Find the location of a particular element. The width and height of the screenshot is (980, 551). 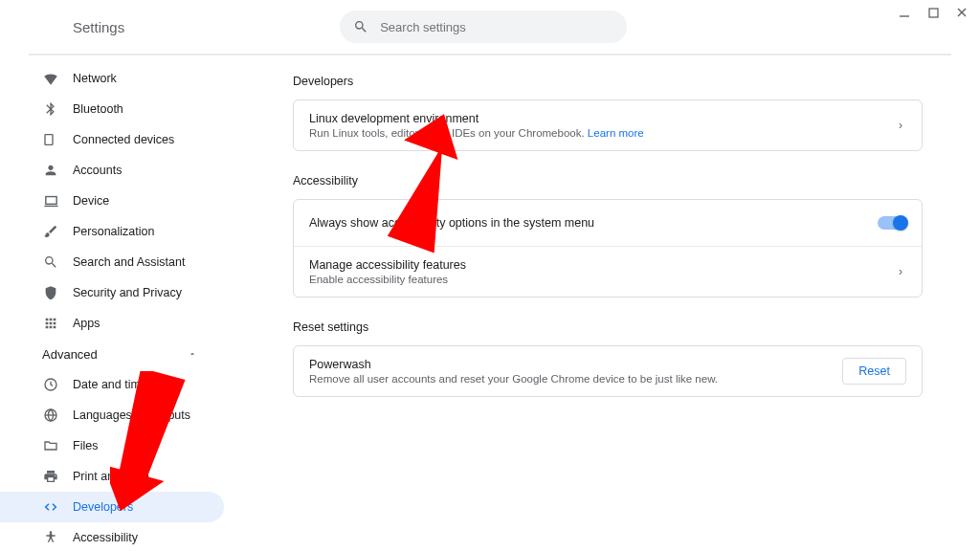

sidebar-item-files: Files is located at coordinates (112, 446).